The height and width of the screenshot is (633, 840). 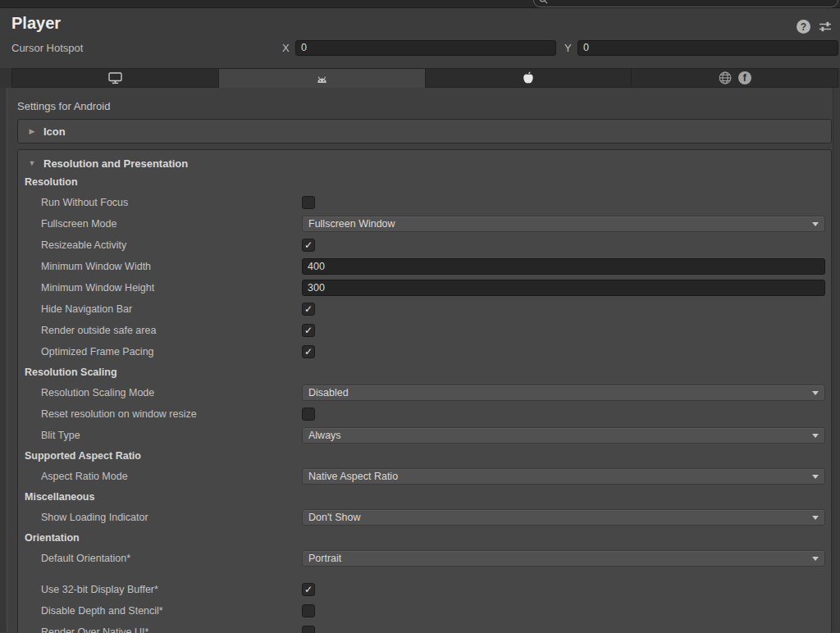 I want to click on show-loading-indicator-dropdown: Don't Show, so click(x=564, y=517).